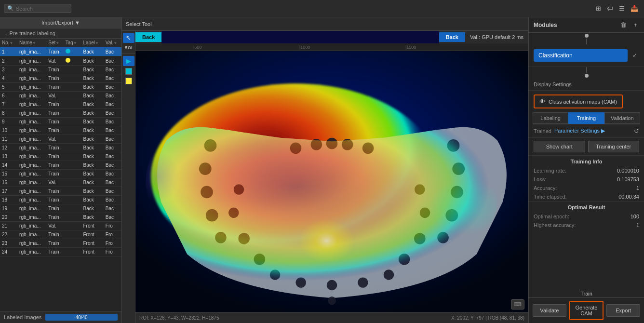 The width and height of the screenshot is (644, 323). What do you see at coordinates (42, 9) in the screenshot?
I see `search-input` at bounding box center [42, 9].